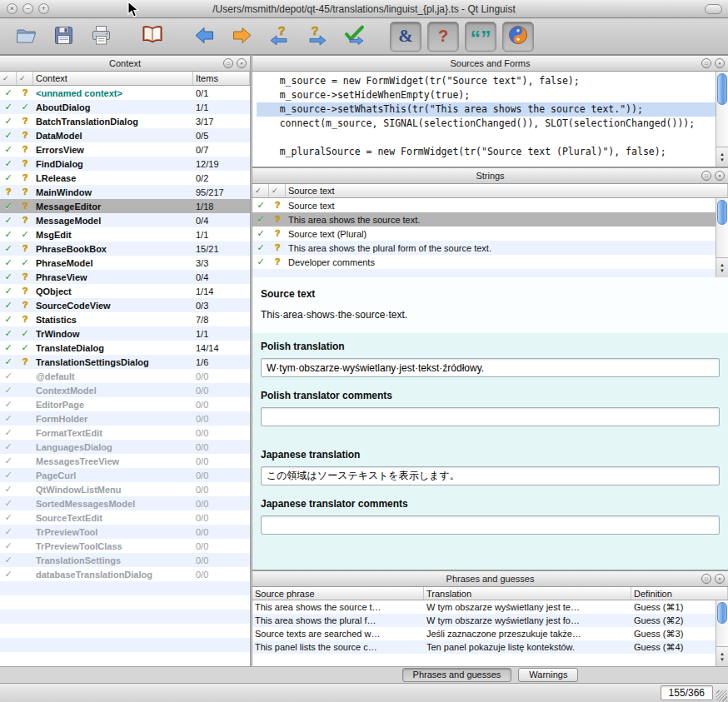 The width and height of the screenshot is (728, 702). Describe the element at coordinates (481, 37) in the screenshot. I see `phrase-matches-button: “”` at that location.